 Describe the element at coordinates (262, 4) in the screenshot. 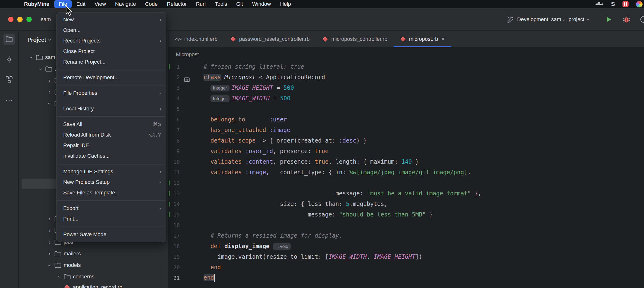

I see `menubar-item-window: Window` at that location.